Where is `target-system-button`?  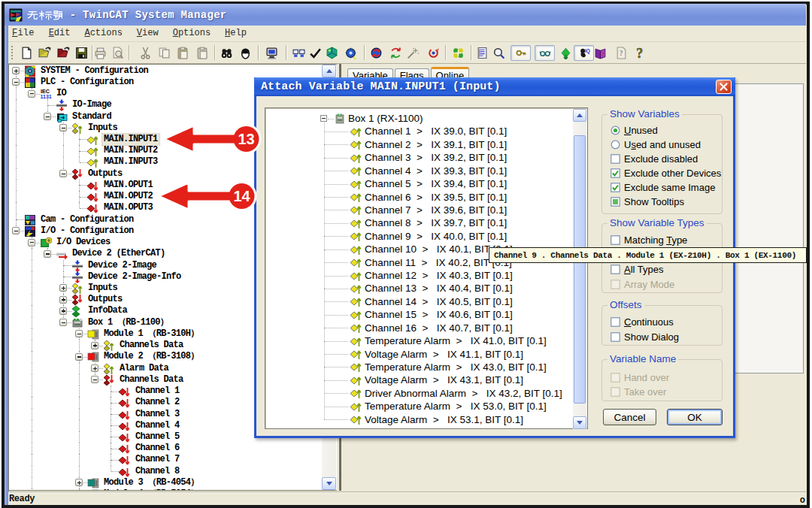 target-system-button is located at coordinates (271, 53).